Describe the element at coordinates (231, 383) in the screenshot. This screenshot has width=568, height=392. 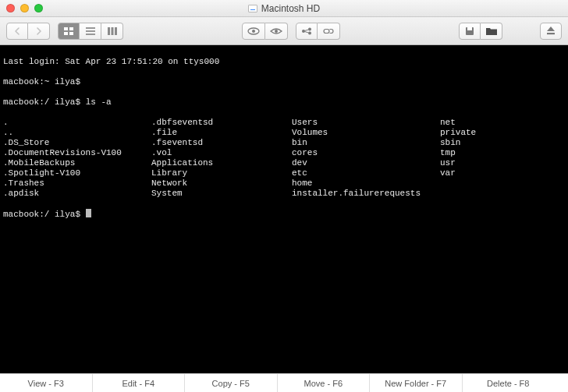
I see `bottom-copy: Copy - F5` at that location.